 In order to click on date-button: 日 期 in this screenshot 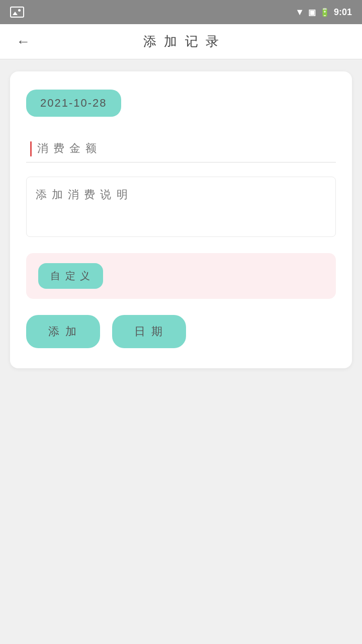, I will do `click(149, 332)`.